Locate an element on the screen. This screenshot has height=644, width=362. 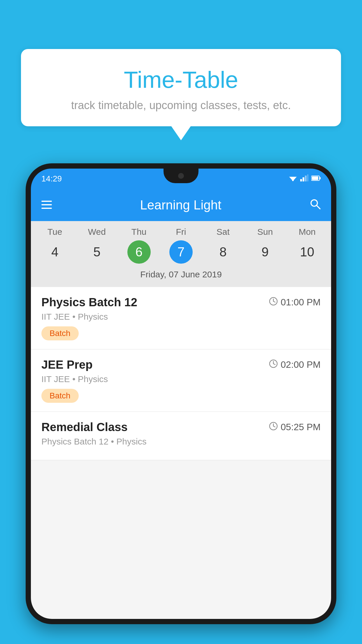
item-time: 05:25 PM is located at coordinates (295, 427).